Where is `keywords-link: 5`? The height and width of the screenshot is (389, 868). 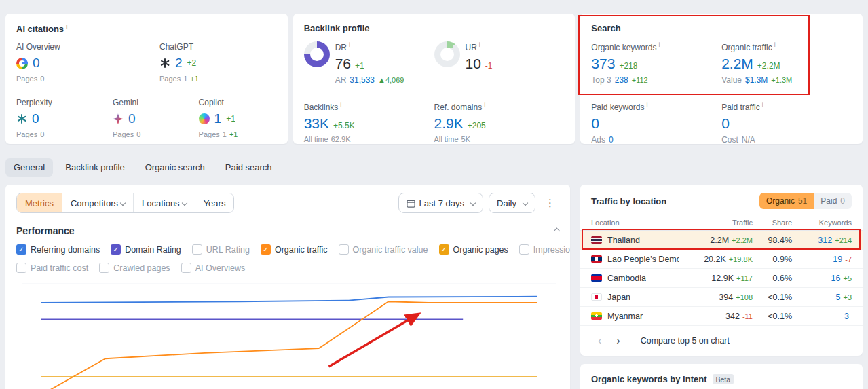
keywords-link: 5 is located at coordinates (839, 297).